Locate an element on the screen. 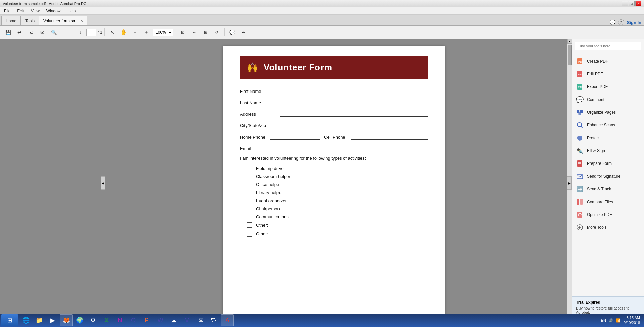 The width and height of the screenshot is (644, 327). tool-send-track: ➡️ Send & Track is located at coordinates (608, 189).